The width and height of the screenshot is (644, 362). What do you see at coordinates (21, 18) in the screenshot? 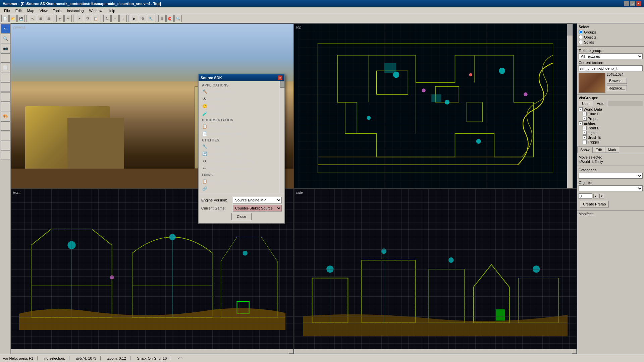
I see `toolbar-save: 💾` at bounding box center [21, 18].